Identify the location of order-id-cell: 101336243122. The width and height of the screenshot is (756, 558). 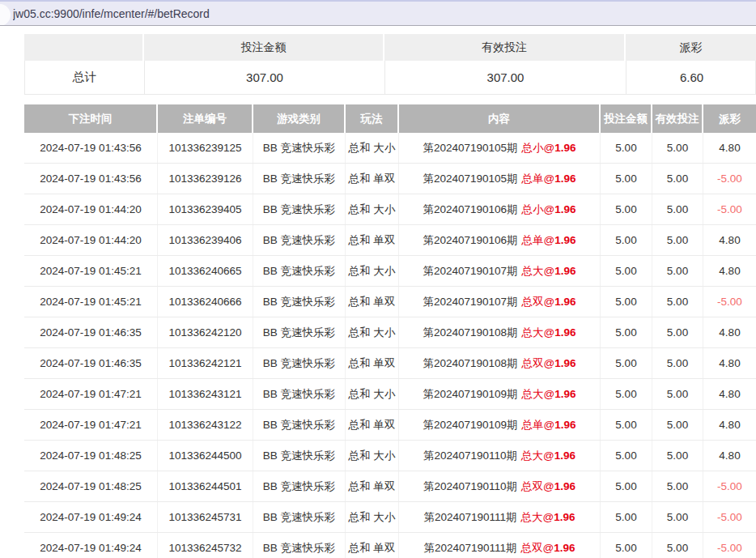
(206, 424).